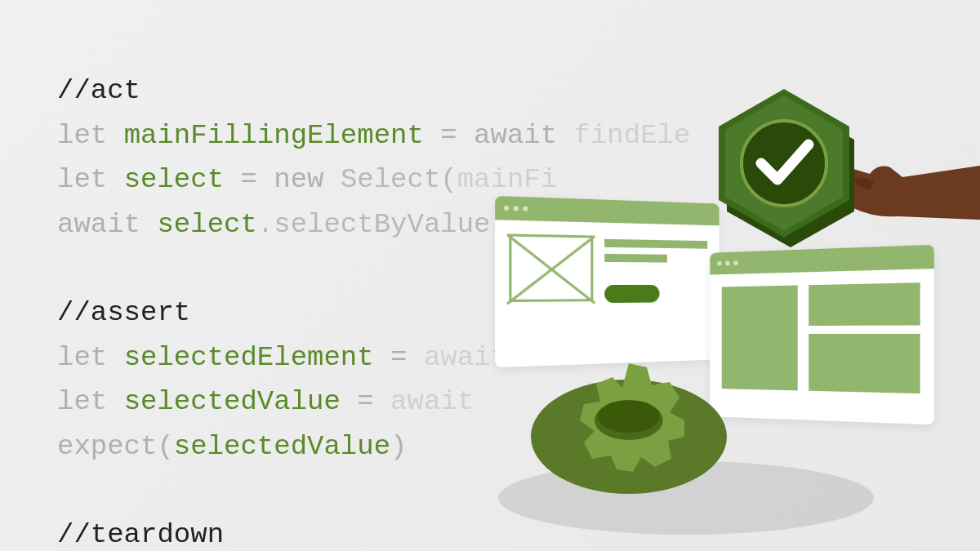 The width and height of the screenshot is (980, 551). What do you see at coordinates (283, 447) in the screenshot?
I see `var-selectedvalue-arg: selectedValue` at bounding box center [283, 447].